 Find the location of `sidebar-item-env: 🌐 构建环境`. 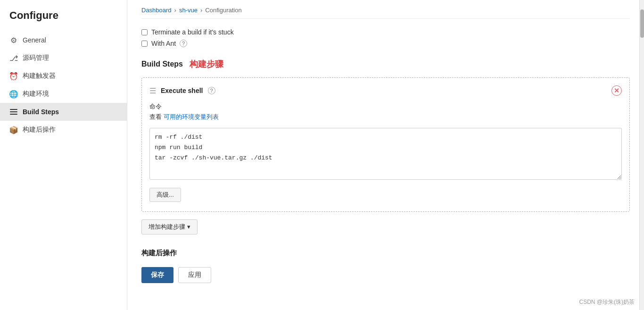

sidebar-item-env: 🌐 构建环境 is located at coordinates (63, 94).